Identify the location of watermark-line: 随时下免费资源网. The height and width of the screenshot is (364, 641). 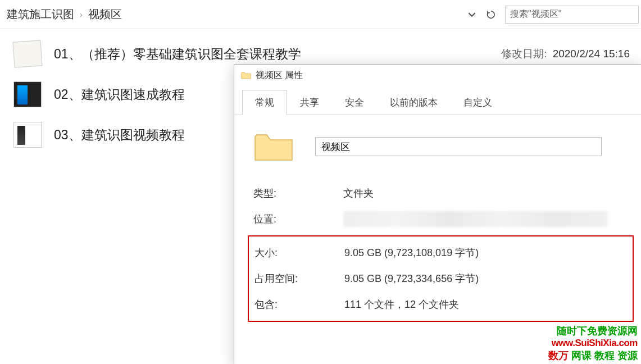
(593, 331).